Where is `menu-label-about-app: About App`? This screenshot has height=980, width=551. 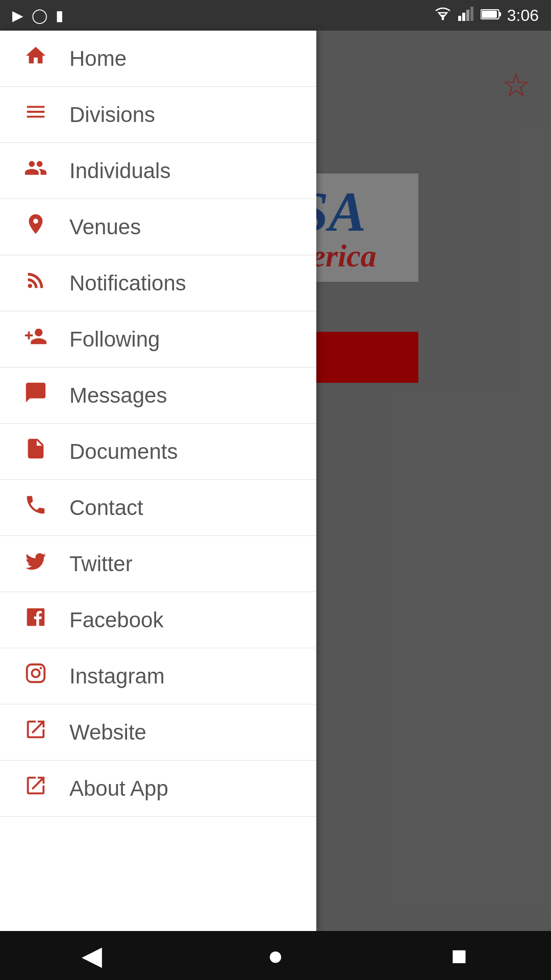
menu-label-about-app: About App is located at coordinates (119, 789).